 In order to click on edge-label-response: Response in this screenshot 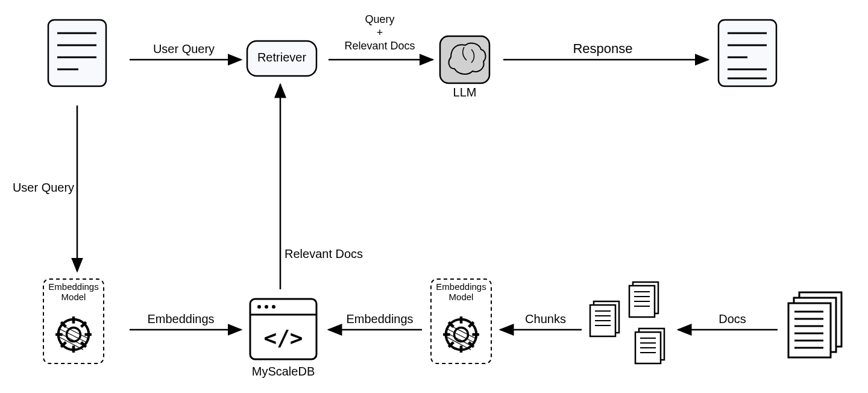, I will do `click(603, 49)`.